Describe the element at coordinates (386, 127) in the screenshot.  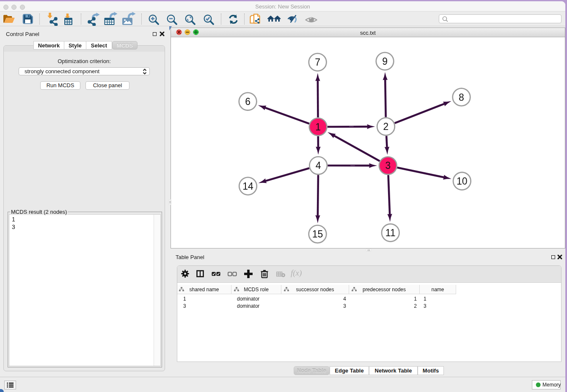
I see `svg-text: 2` at that location.